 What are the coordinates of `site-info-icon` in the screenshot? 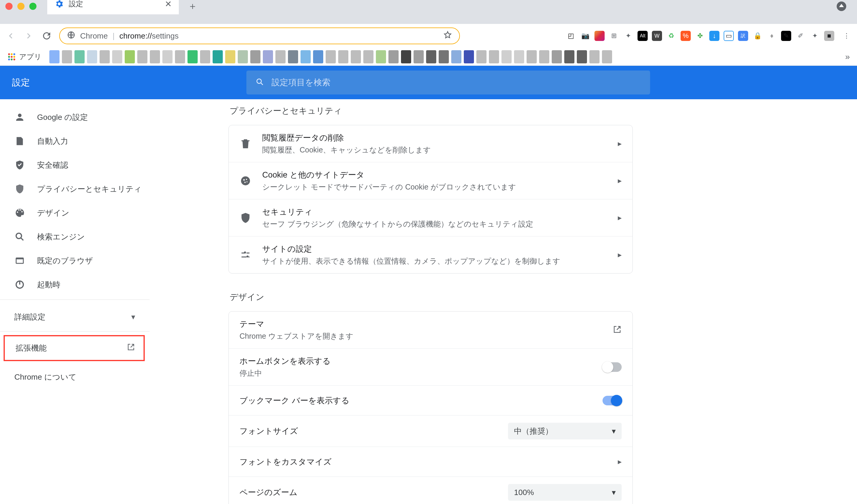 It's located at (71, 36).